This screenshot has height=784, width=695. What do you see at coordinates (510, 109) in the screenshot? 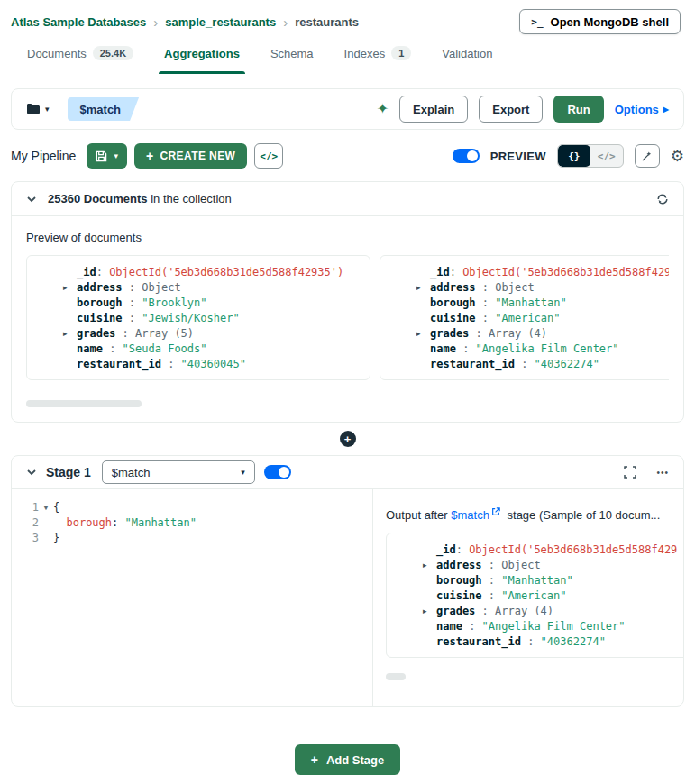
I see `export-button: Export` at bounding box center [510, 109].